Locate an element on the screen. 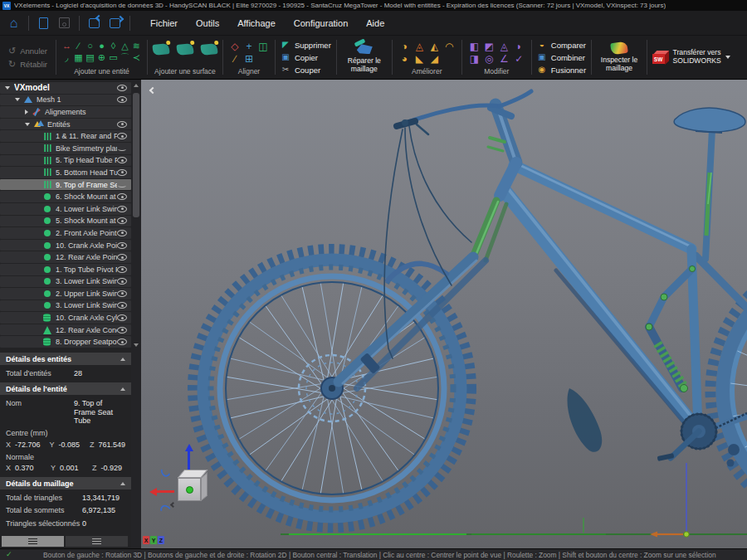 The width and height of the screenshot is (747, 560). facet-plane-icon: ▤ is located at coordinates (90, 58).